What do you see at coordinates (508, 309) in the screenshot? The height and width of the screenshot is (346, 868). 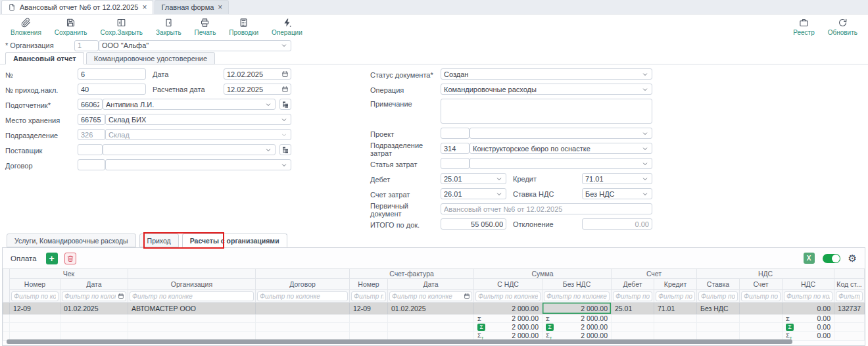 I see `cell-amount_with_vat: 2 000.00` at bounding box center [508, 309].